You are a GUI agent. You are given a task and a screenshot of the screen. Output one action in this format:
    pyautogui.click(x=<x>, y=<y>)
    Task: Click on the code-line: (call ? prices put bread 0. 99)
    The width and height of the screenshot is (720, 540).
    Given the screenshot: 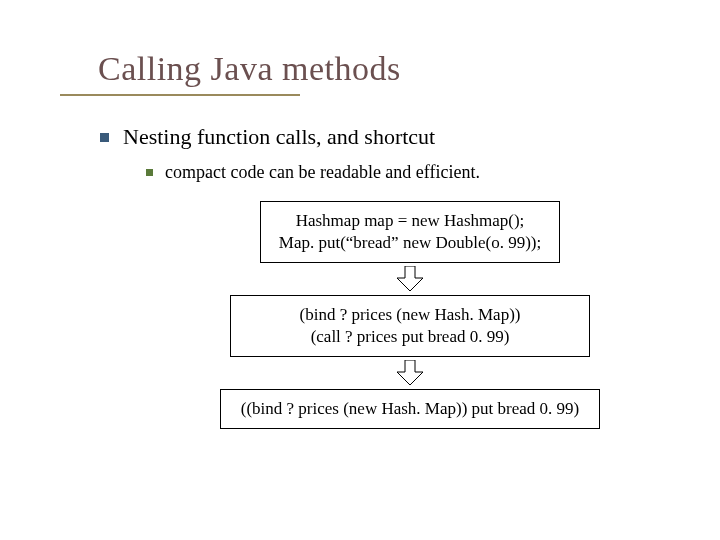 What is the action you would take?
    pyautogui.click(x=410, y=337)
    